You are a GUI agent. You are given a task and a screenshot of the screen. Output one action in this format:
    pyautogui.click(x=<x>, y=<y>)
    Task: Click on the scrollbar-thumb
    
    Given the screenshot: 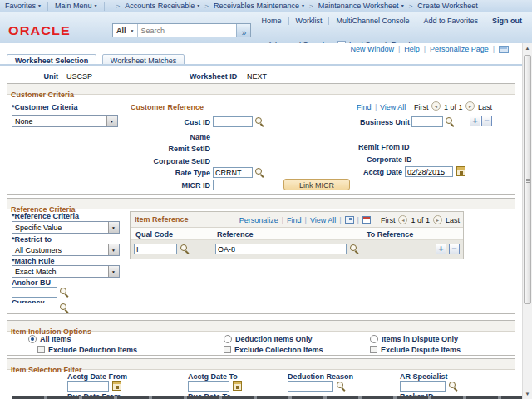 What is the action you would take?
    pyautogui.click(x=527, y=180)
    